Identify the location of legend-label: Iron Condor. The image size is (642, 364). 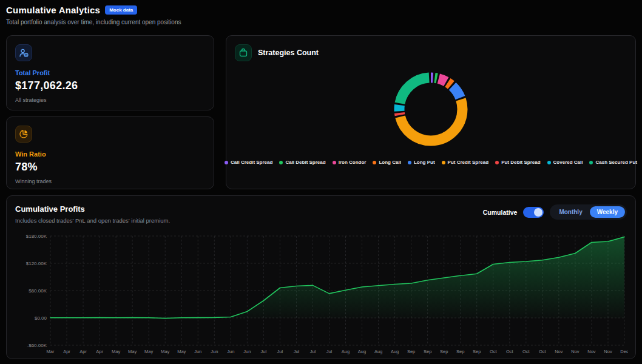
(353, 163).